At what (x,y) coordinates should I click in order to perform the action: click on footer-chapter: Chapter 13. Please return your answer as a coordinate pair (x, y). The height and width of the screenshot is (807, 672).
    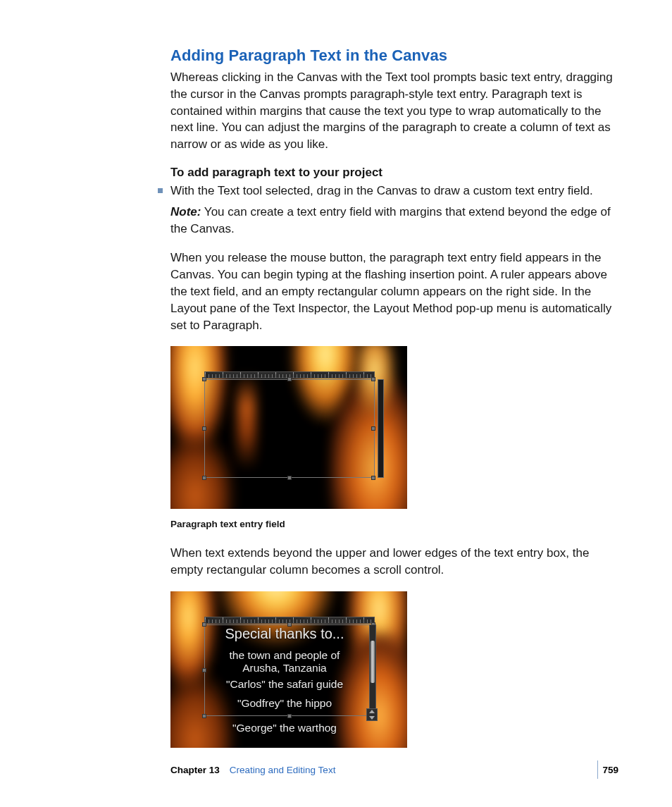
    Looking at the image, I should click on (195, 770).